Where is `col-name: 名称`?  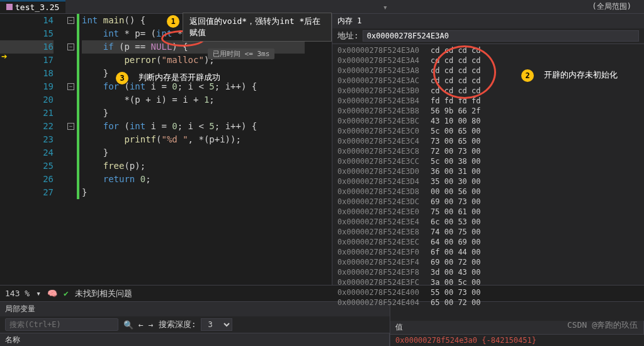 col-name: 名称 is located at coordinates (195, 340).